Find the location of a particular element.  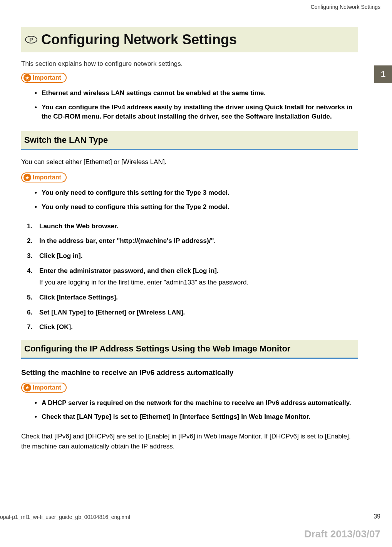

step-item: Launch the Web browser. is located at coordinates (193, 226).